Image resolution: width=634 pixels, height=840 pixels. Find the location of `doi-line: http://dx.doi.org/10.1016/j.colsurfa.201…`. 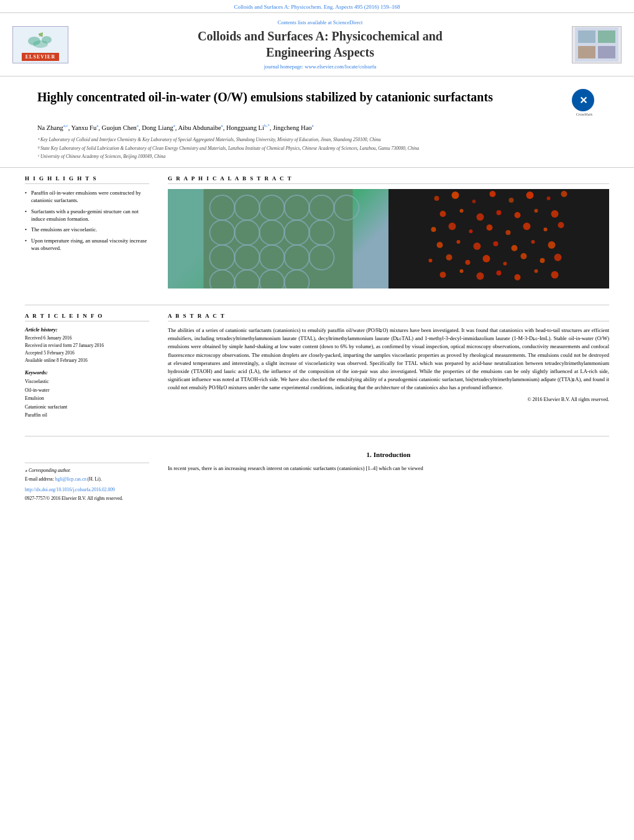

doi-line: http://dx.doi.org/10.1016/j.colsurfa.201… is located at coordinates (87, 490).